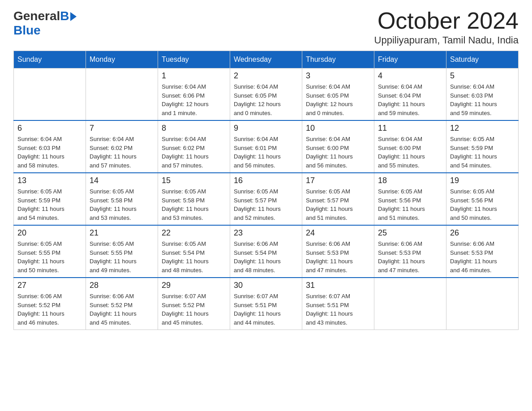  What do you see at coordinates (339, 60) in the screenshot?
I see `calendar-header-thursday: Thursday` at bounding box center [339, 60].